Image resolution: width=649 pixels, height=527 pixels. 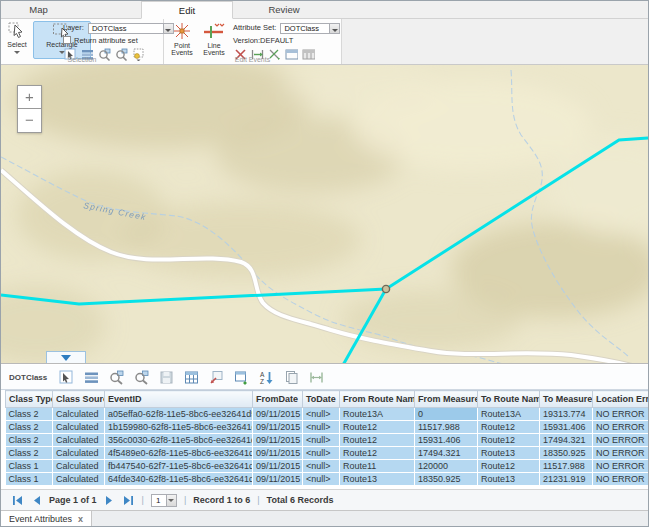 I want to click on column-header: ToDate, so click(x=322, y=400).